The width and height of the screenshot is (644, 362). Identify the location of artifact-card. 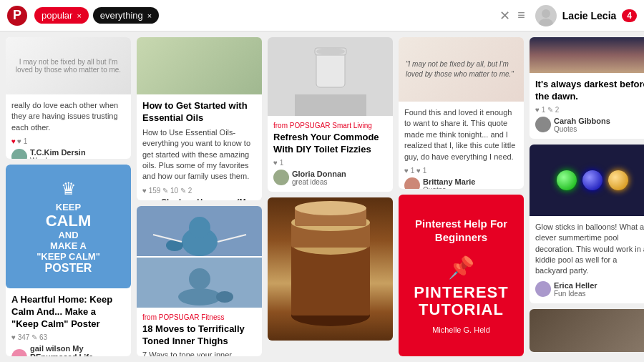
(587, 331).